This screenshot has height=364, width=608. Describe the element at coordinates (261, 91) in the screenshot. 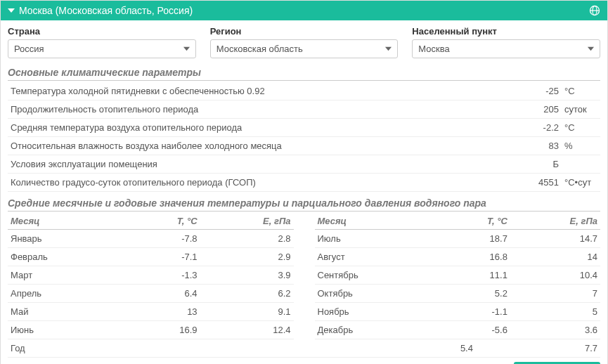

I see `param-name: Температура холодной пятидневки с обеспе…` at that location.